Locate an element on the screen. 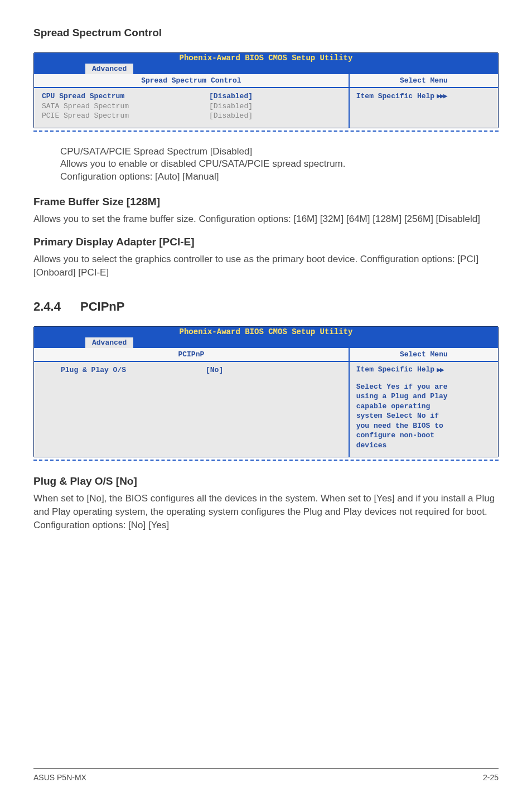 This screenshot has width=532, height=802. bios-subheader-left: Spread Spectrum Control is located at coordinates (192, 80).